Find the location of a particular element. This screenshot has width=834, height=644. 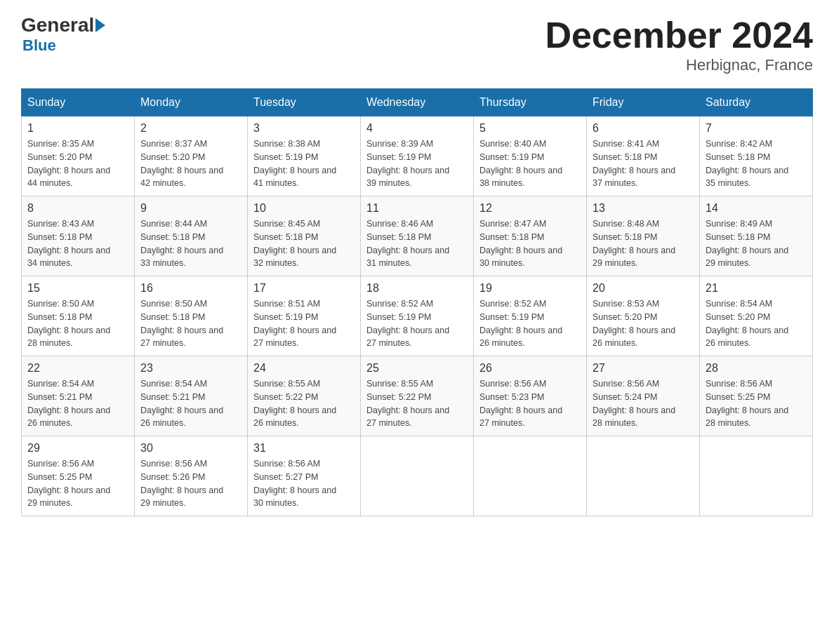

day-info: Sunrise: 8:49 AMSunset: 5:18 PMDaylight:… is located at coordinates (756, 244).